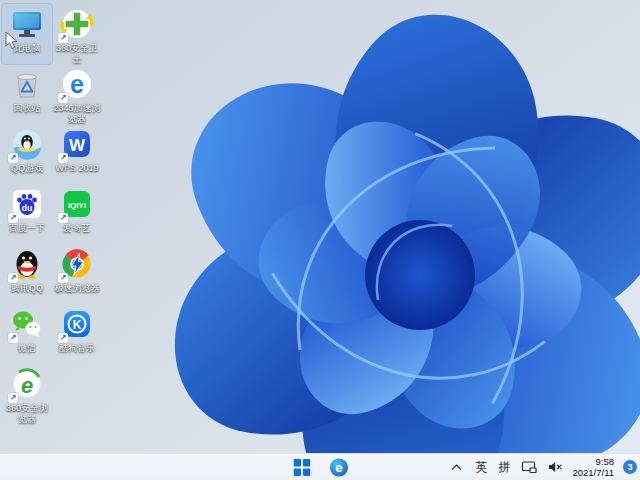 Image resolution: width=640 pixels, height=480 pixels. Describe the element at coordinates (27, 394) in the screenshot. I see `desktop-icon-360-secure-browser: e ↗ 360安全浏览器` at that location.